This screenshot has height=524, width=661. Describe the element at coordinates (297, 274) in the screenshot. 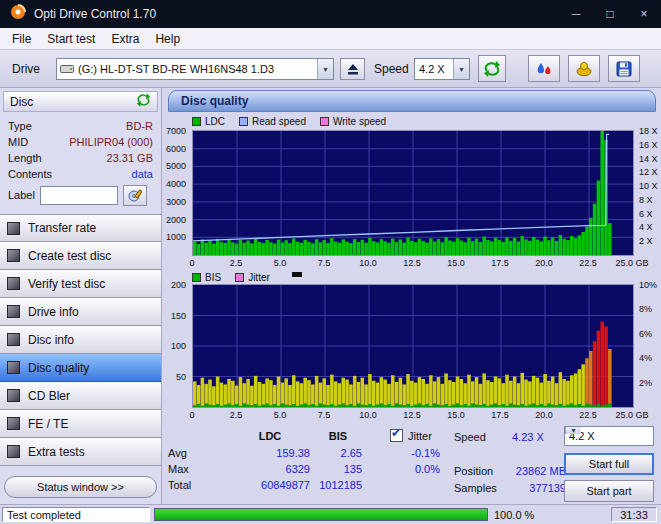

I see `legend-marker` at that location.